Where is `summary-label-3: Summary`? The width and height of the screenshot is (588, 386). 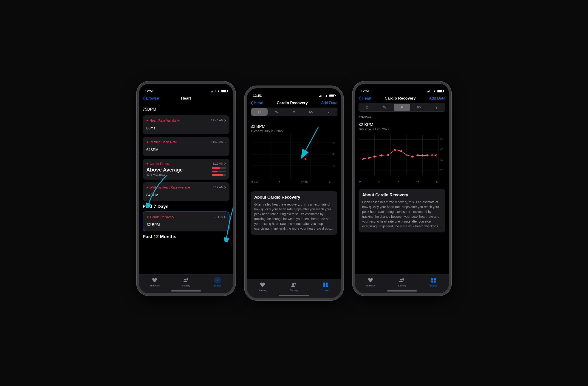 summary-label-3: Summary is located at coordinates (371, 286).